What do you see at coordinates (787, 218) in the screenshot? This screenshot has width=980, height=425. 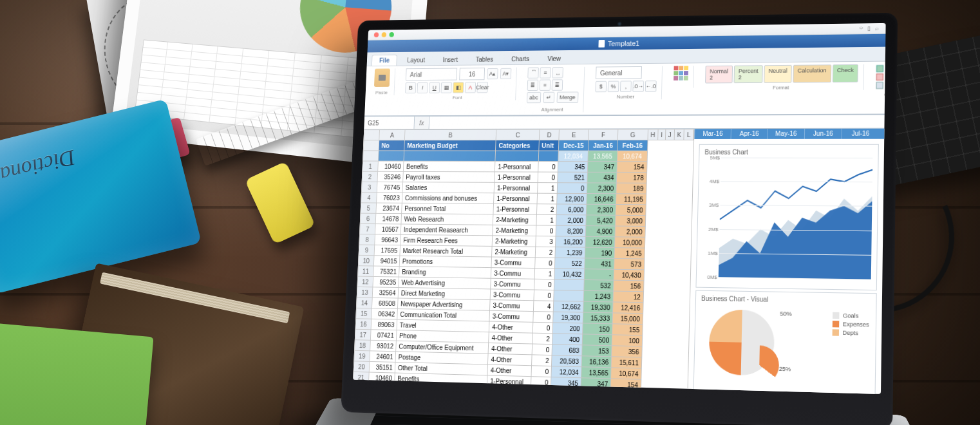 I see `business-chart-box: Business Chart 0M$1M$2M$3M$4M$5M$` at bounding box center [787, 218].